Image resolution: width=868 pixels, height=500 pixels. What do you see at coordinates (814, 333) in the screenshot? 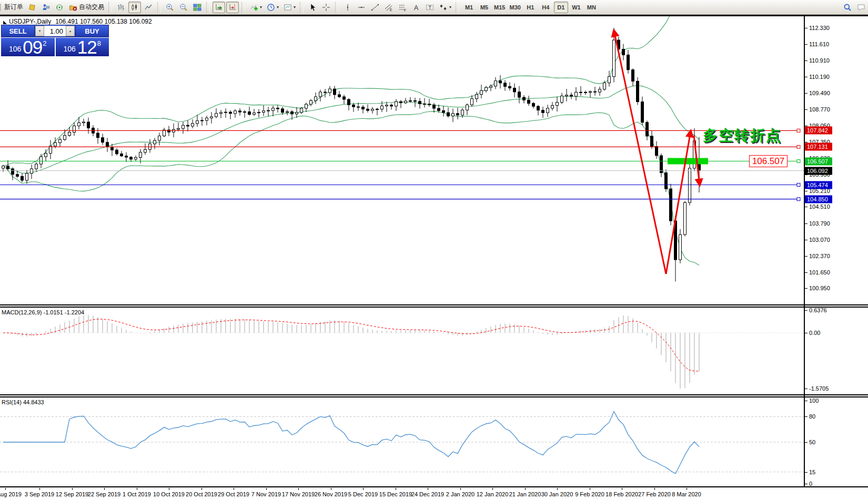
I see `macd-tick-label: 0.00` at bounding box center [814, 333].